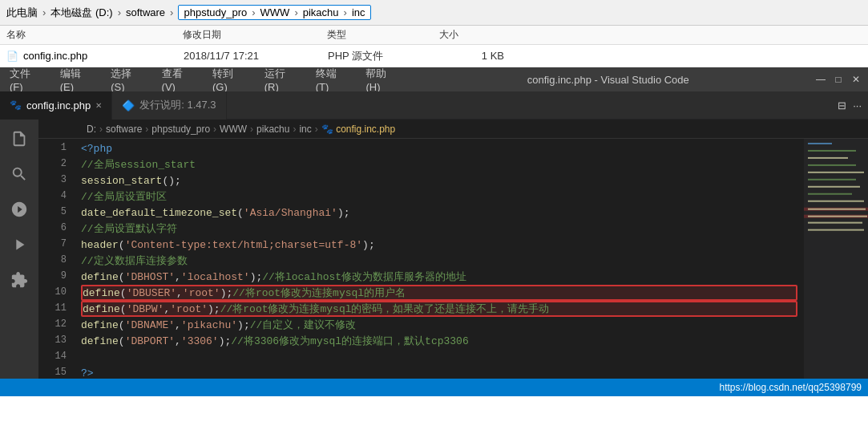 Image resolution: width=868 pixels, height=446 pixels. Describe the element at coordinates (123, 129) in the screenshot. I see `vscode-breadcrumb-software: software` at that location.